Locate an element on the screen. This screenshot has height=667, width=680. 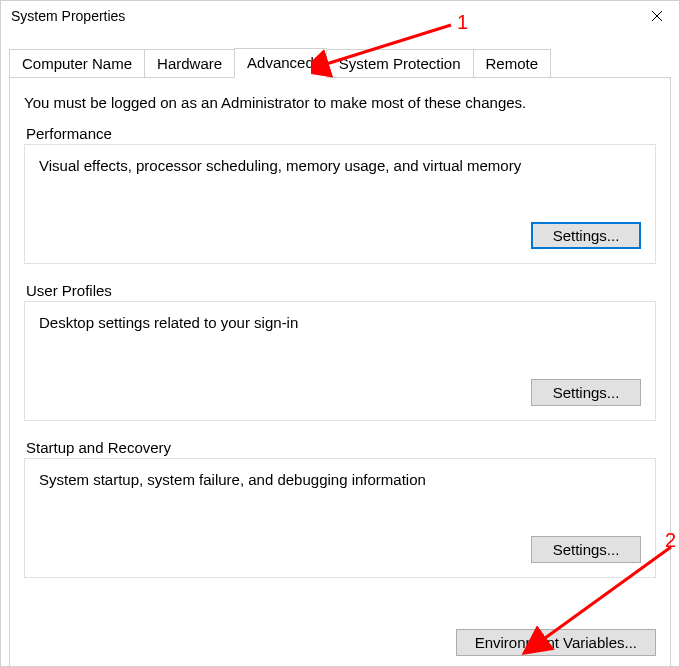
admin-warning-text: You must be logged on as an Administrato… is located at coordinates (340, 102).